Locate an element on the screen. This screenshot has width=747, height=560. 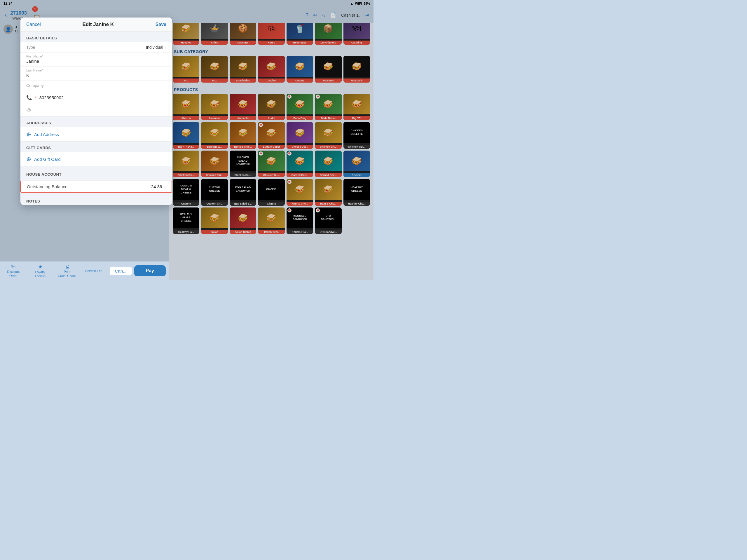
menu-item: 🥪Audiablo is located at coordinates (243, 107).